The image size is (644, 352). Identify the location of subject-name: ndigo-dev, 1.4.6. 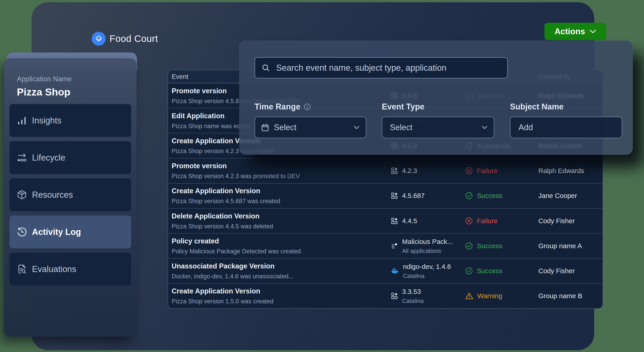
(427, 266).